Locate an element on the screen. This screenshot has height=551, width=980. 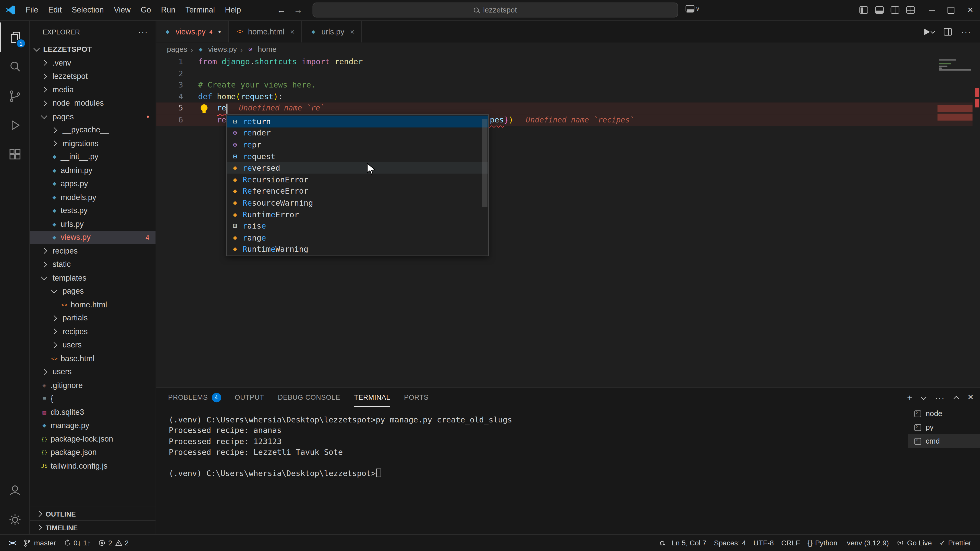
git-sync-item: 0↓ 1↑ is located at coordinates (77, 543).